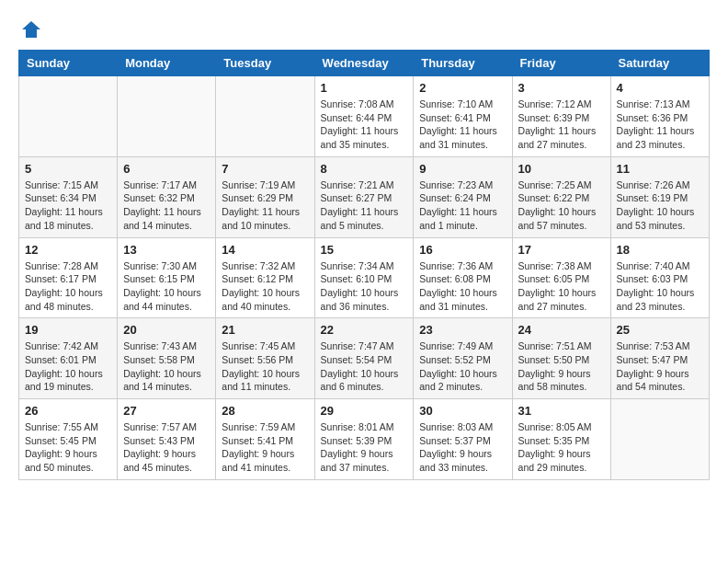  What do you see at coordinates (68, 329) in the screenshot?
I see `day-number: 19` at bounding box center [68, 329].